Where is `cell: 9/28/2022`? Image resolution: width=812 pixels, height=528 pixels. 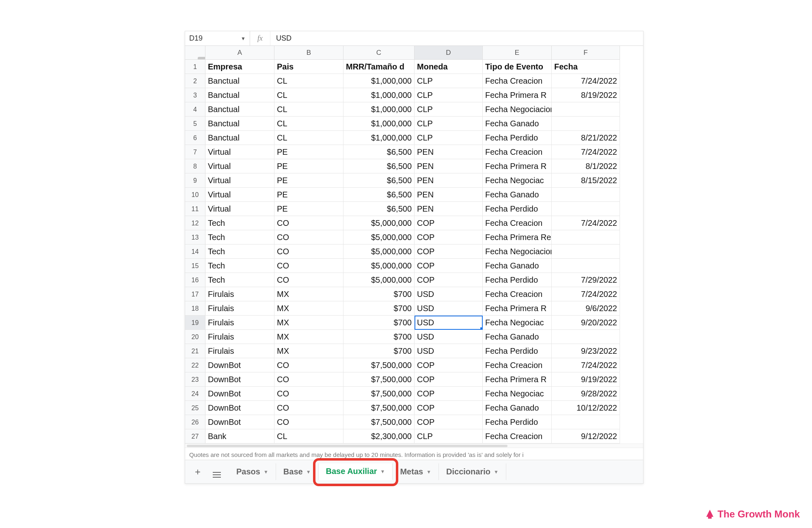
cell: 9/28/2022 is located at coordinates (586, 394).